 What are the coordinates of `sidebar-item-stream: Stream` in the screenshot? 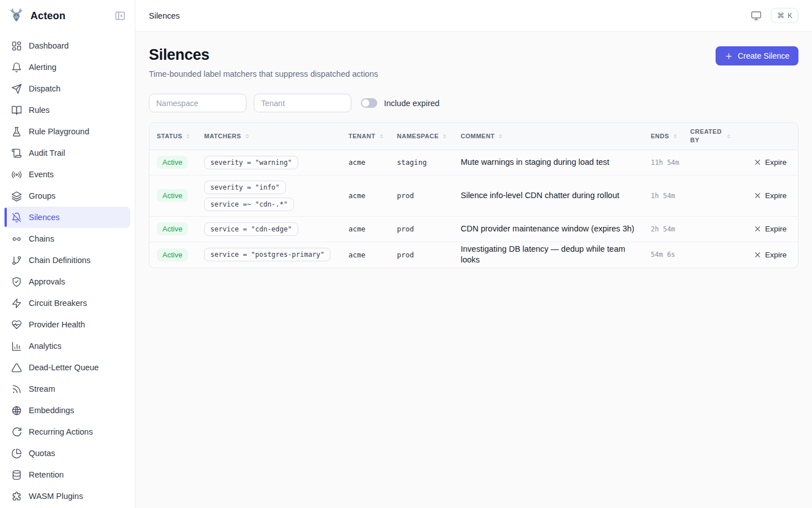 It's located at (68, 389).